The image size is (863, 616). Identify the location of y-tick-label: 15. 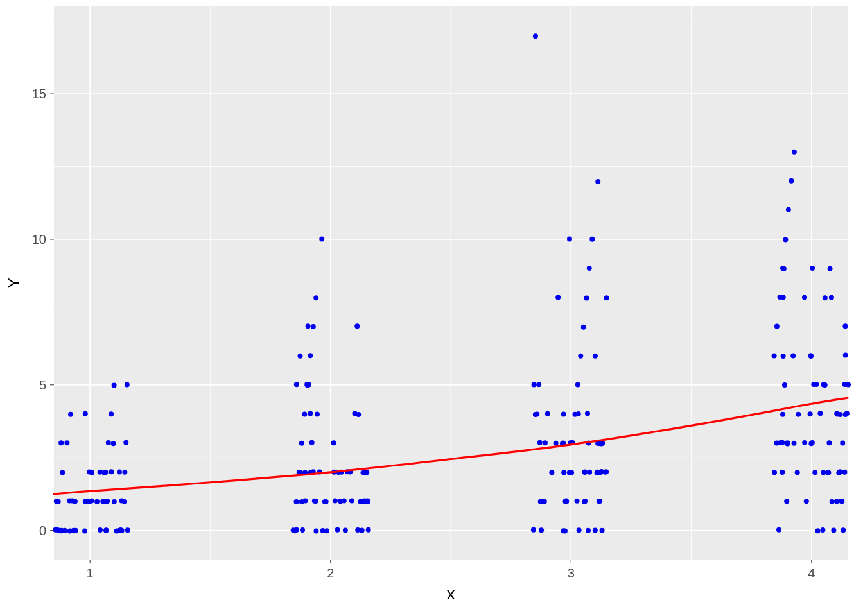
(39, 94).